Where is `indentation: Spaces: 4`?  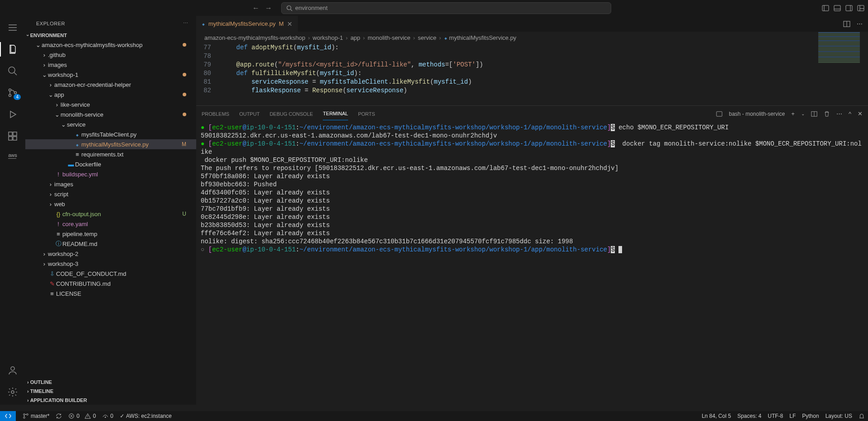
indentation: Spaces: 4 is located at coordinates (750, 416).